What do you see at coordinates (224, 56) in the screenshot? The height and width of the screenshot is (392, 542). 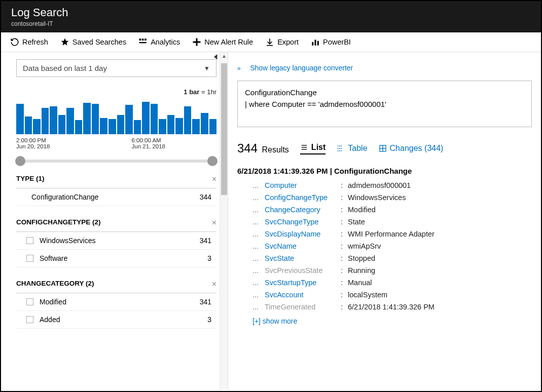 I see `scroll-up-icon: ▲` at bounding box center [224, 56].